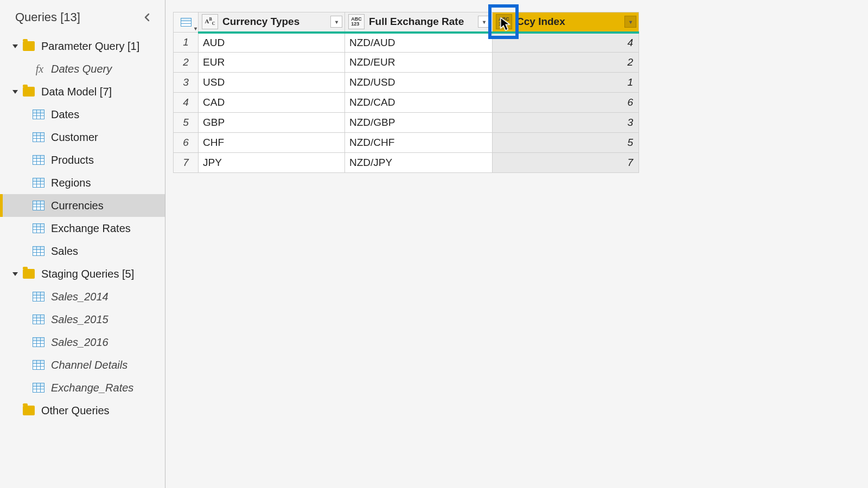 The height and width of the screenshot is (488, 868). What do you see at coordinates (82, 160) in the screenshot?
I see `sidebar-item: Products` at bounding box center [82, 160].